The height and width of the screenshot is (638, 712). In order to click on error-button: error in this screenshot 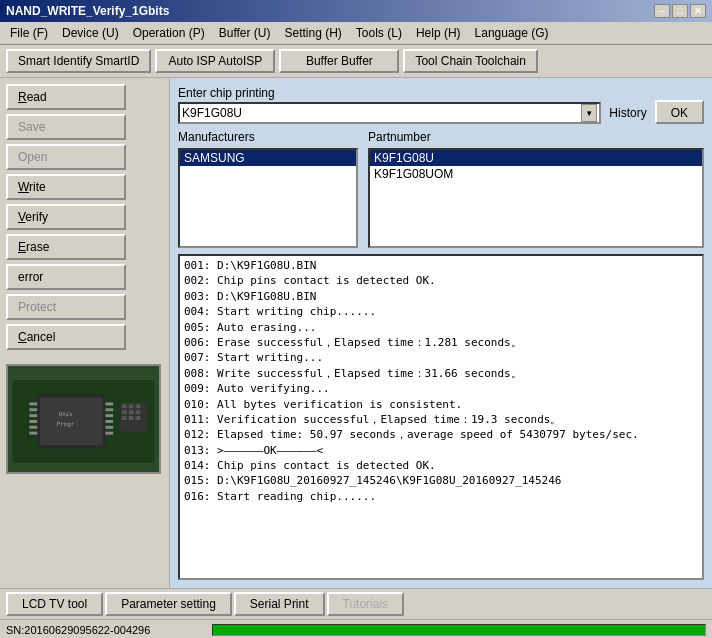, I will do `click(66, 277)`.